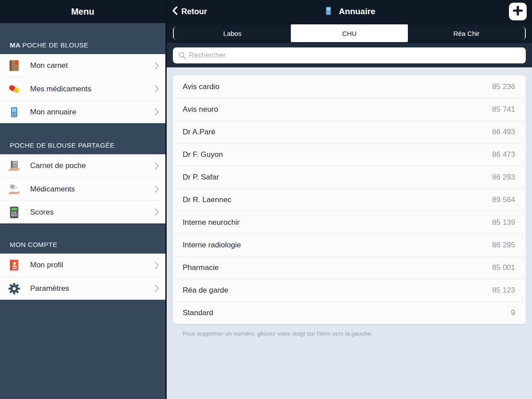  Describe the element at coordinates (211, 223) in the screenshot. I see `contact-name: Interne neurochir` at that location.